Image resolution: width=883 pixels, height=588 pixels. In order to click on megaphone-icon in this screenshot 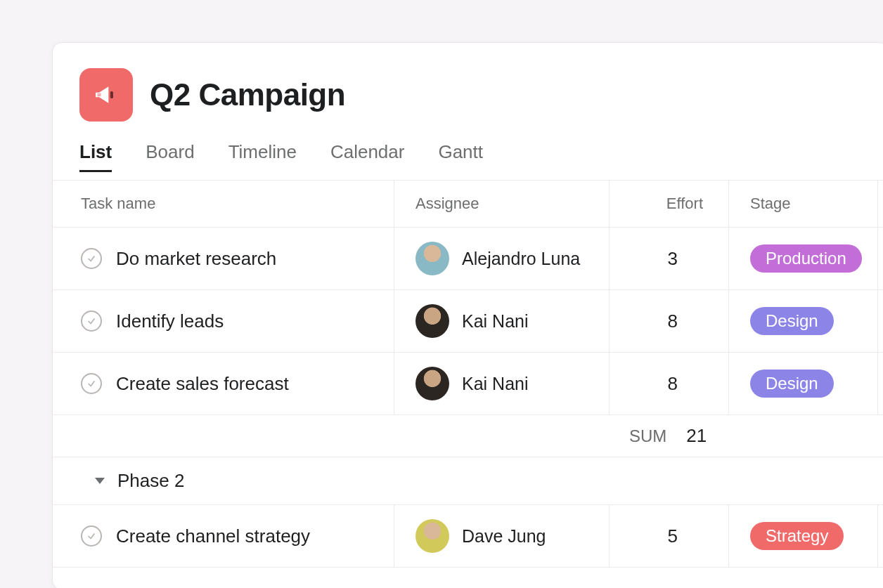, I will do `click(106, 95)`.